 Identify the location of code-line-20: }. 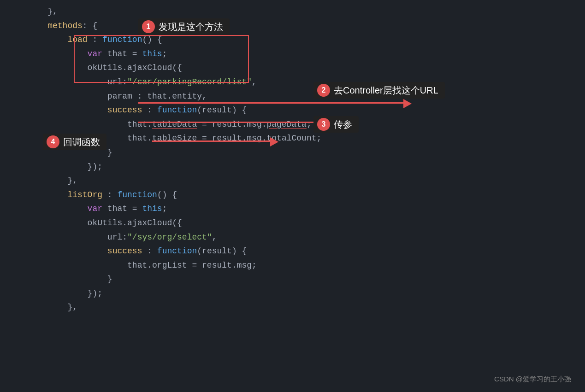
(306, 279).